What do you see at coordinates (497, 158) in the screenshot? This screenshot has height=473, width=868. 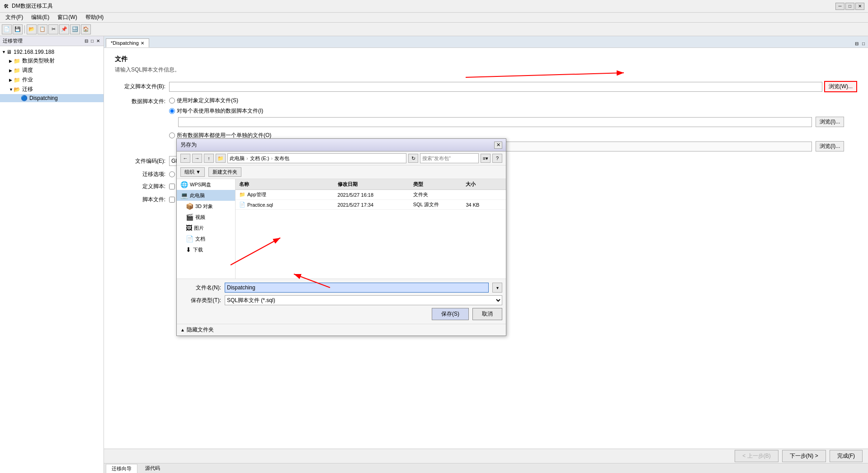 I see `help-button: ?` at bounding box center [497, 158].